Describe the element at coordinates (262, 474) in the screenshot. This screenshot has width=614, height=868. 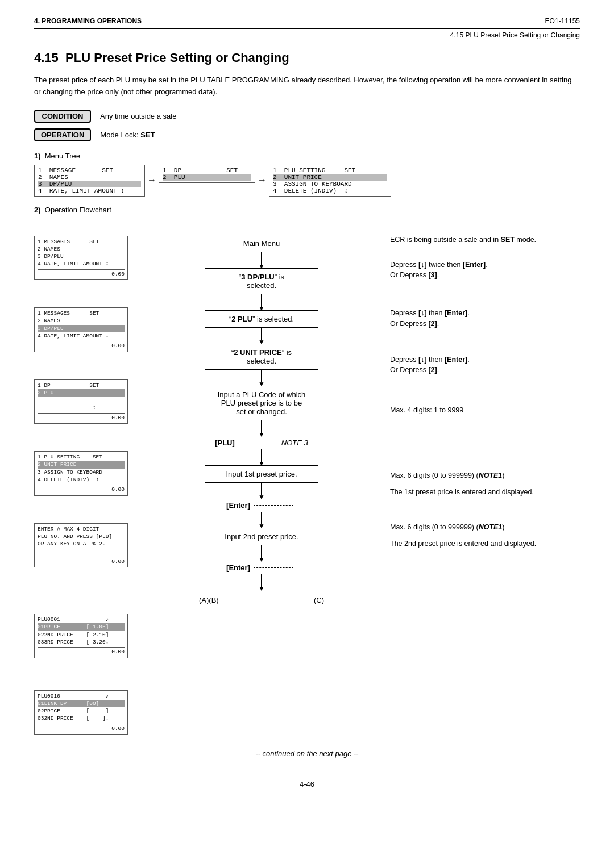
I see `flow-box-input-1st: Input 1st preset price.` at that location.